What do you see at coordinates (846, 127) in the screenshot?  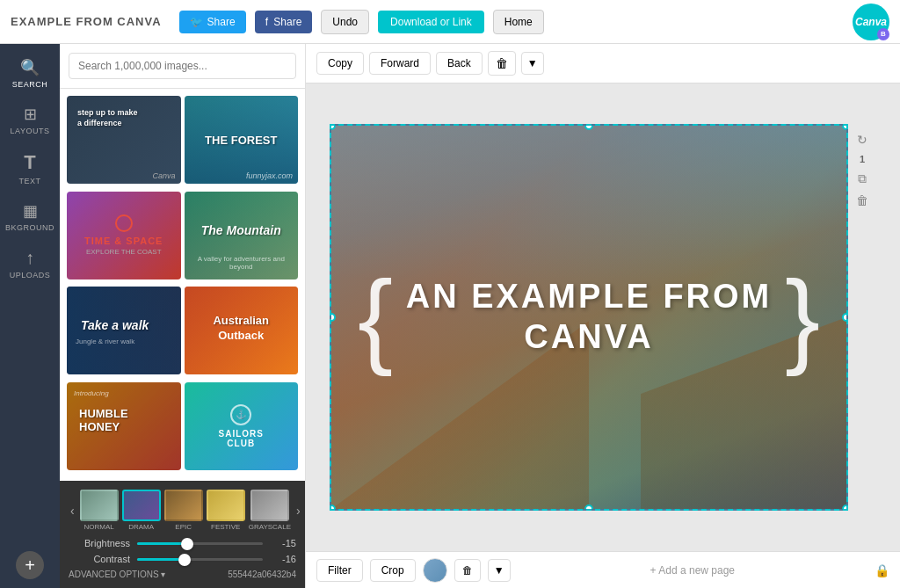 I see `resize-handle-tr` at bounding box center [846, 127].